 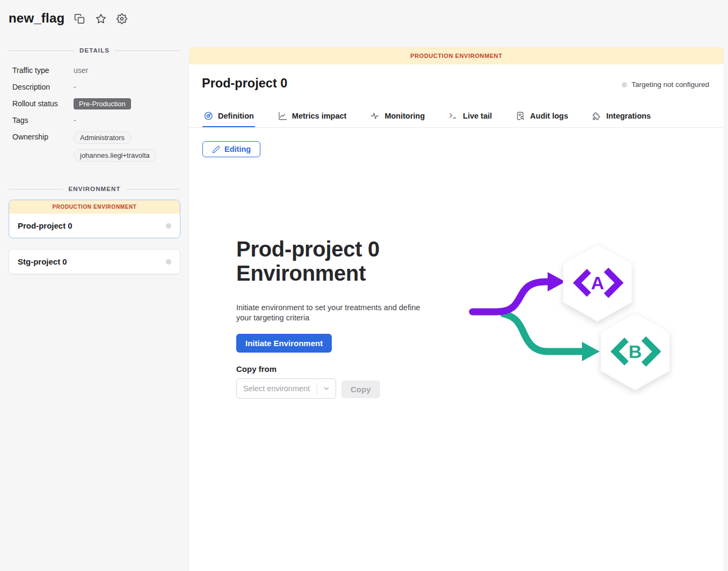 I want to click on document-search-icon, so click(x=520, y=116).